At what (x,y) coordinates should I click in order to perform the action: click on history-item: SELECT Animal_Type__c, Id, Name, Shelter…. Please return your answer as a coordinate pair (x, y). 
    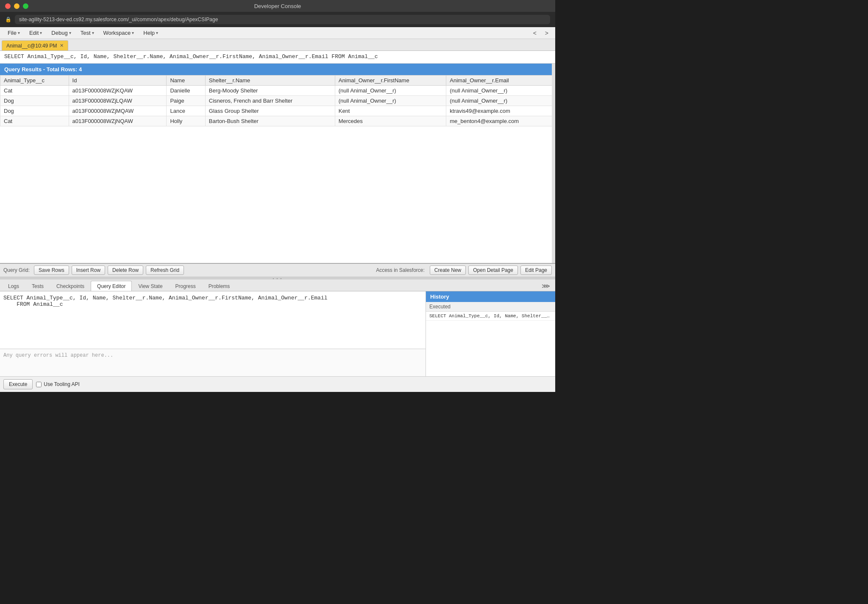
    Looking at the image, I should click on (491, 316).